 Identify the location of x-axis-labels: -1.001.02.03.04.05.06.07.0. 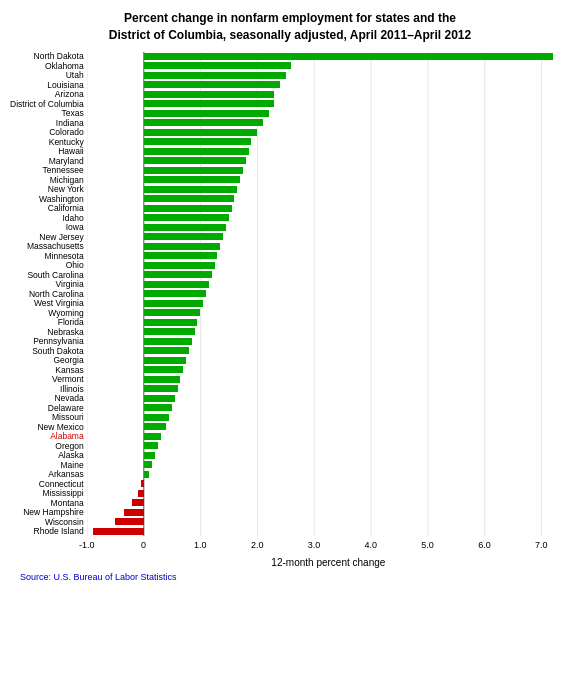
(328, 547).